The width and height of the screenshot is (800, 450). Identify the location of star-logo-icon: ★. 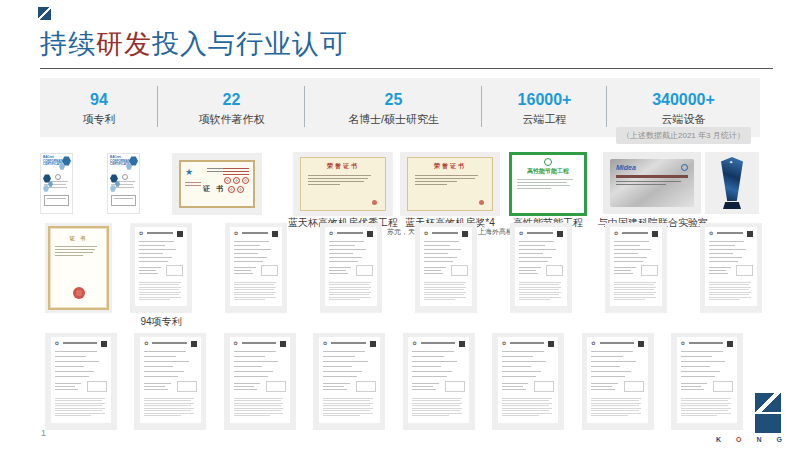
(189, 172).